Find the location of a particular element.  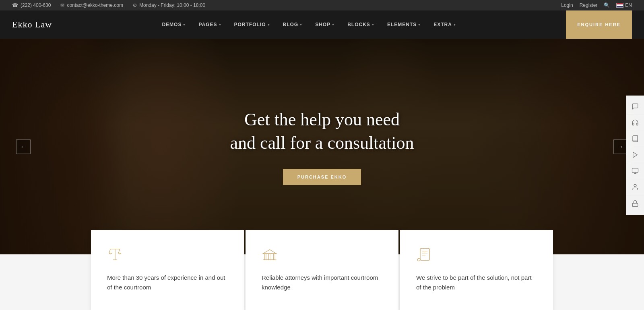

nav-demos: DEMOS ▾ is located at coordinates (174, 25).